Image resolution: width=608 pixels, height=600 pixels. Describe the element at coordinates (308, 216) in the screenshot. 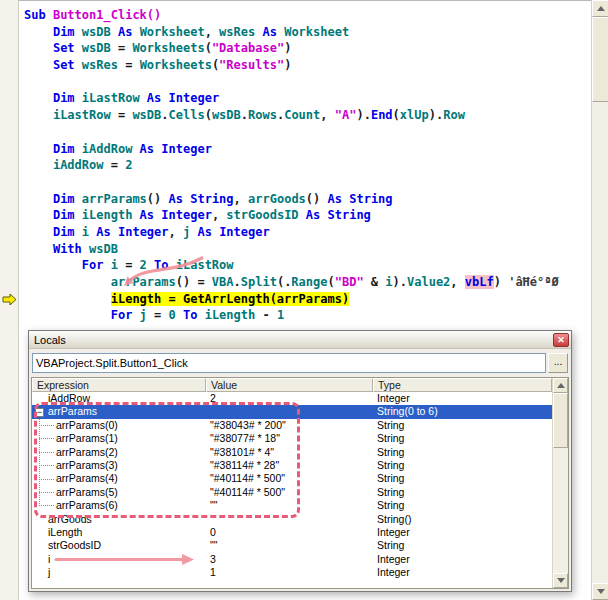

I see `code-line: Dim iLength As Integer, strGoodsID As St…` at that location.